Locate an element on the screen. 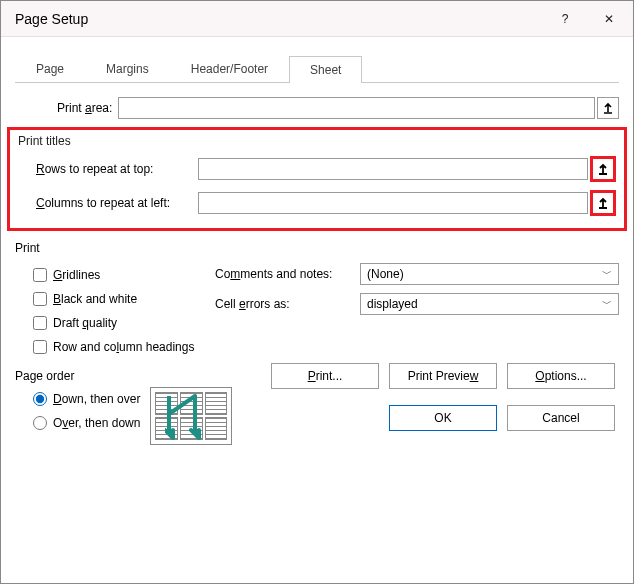 The image size is (634, 584). dialog-title: Page Setup is located at coordinates (279, 19).